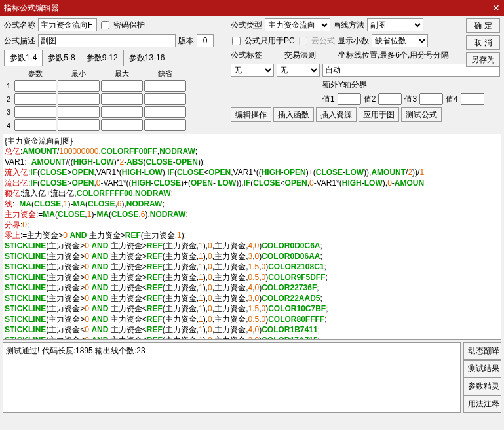 This screenshot has width=504, height=430. What do you see at coordinates (482, 387) in the screenshot?
I see `param-wizard-button: 参数精灵` at bounding box center [482, 387].